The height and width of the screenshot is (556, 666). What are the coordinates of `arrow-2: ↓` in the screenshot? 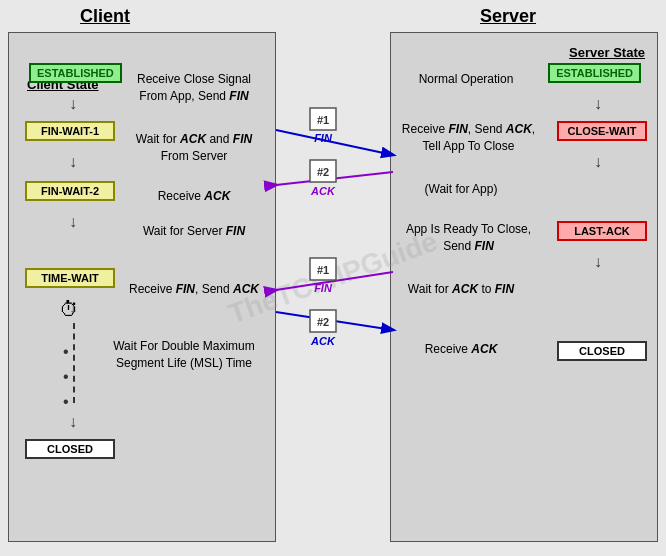 It's located at (73, 162).